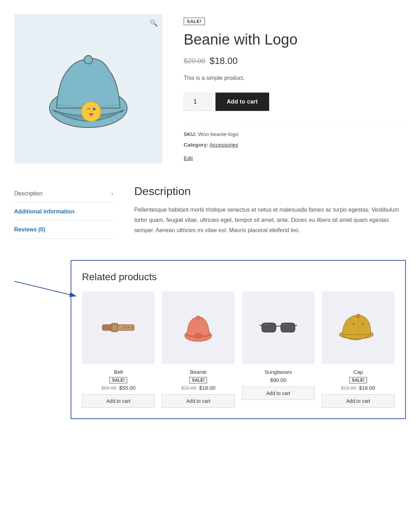  What do you see at coordinates (278, 372) in the screenshot?
I see `product-card-sunglasses-name: Sunglasses` at bounding box center [278, 372].